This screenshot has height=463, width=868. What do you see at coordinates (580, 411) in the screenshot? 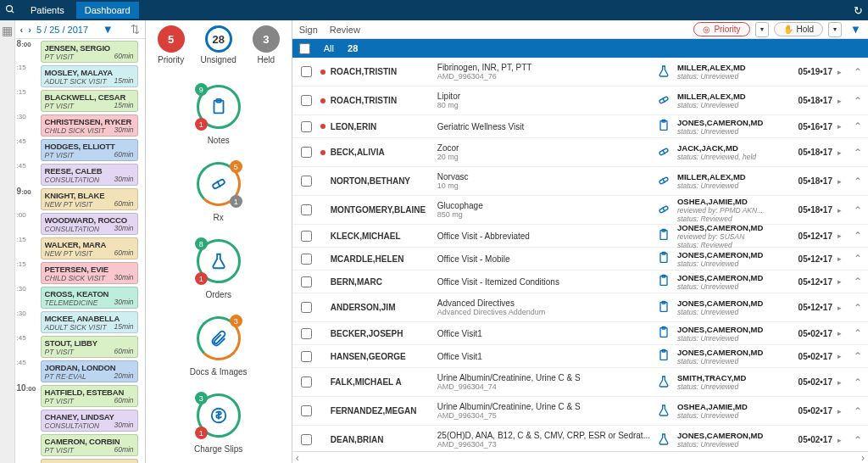
I see `task-row: FERNANDEZ,MEGAN Urine Albumin/Creatinine…` at bounding box center [580, 411].